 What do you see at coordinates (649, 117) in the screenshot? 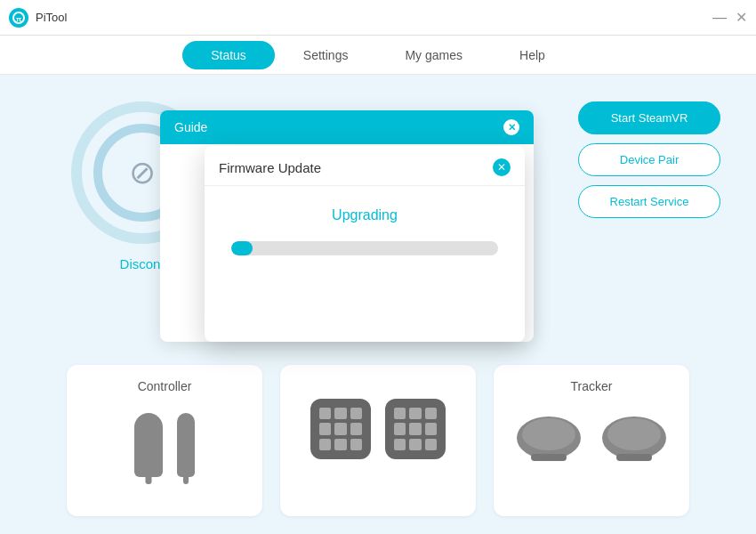
I see `start-steamvr-button: Start SteamVR` at bounding box center [649, 117].